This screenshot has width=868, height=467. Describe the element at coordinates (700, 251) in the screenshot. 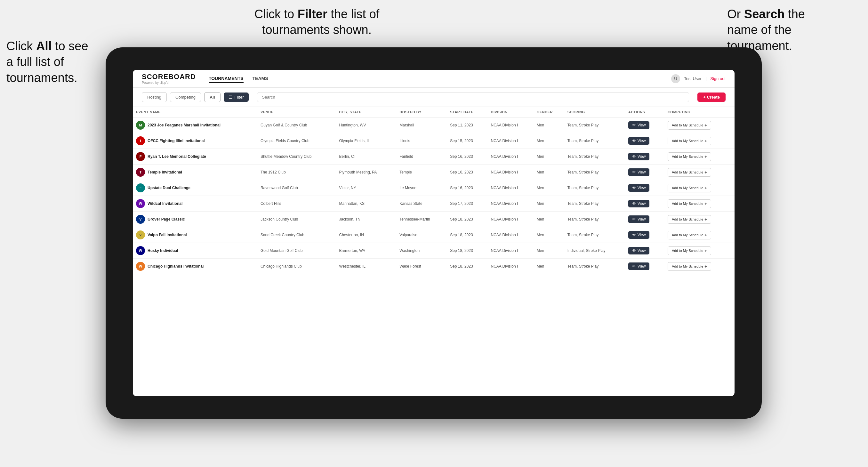

I see `competing-cell-8: Add to My Schedule +` at that location.